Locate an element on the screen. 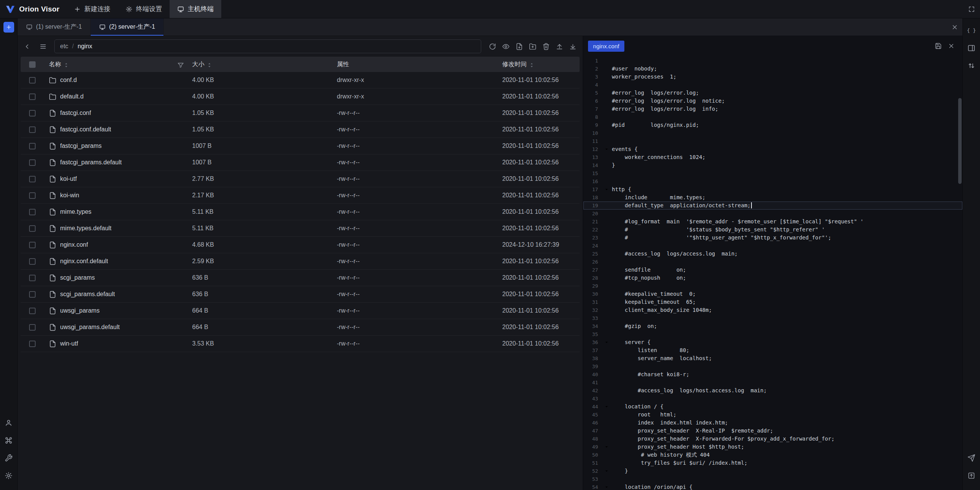 The width and height of the screenshot is (980, 490). editor-line: 26 is located at coordinates (773, 262).